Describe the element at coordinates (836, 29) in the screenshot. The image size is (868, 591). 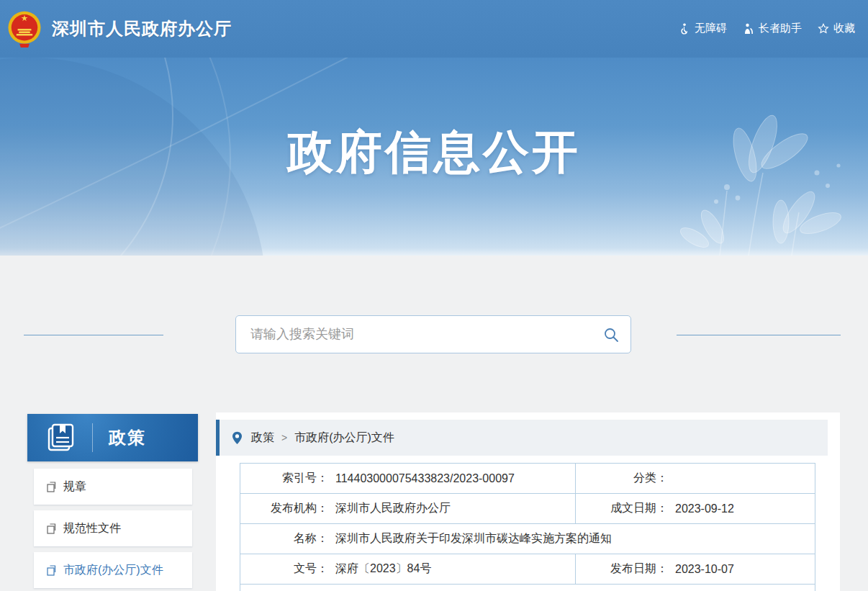
I see `favorite-link: 收藏` at that location.